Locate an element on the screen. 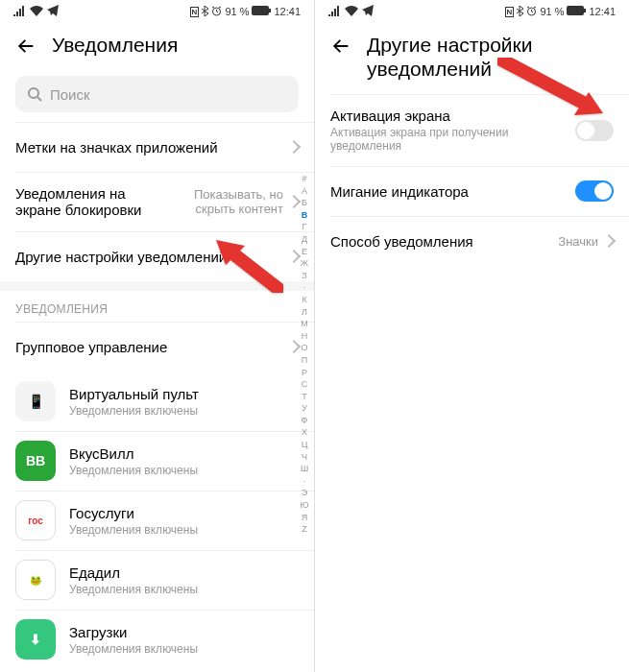  app-icon: 🐸 is located at coordinates (36, 580).